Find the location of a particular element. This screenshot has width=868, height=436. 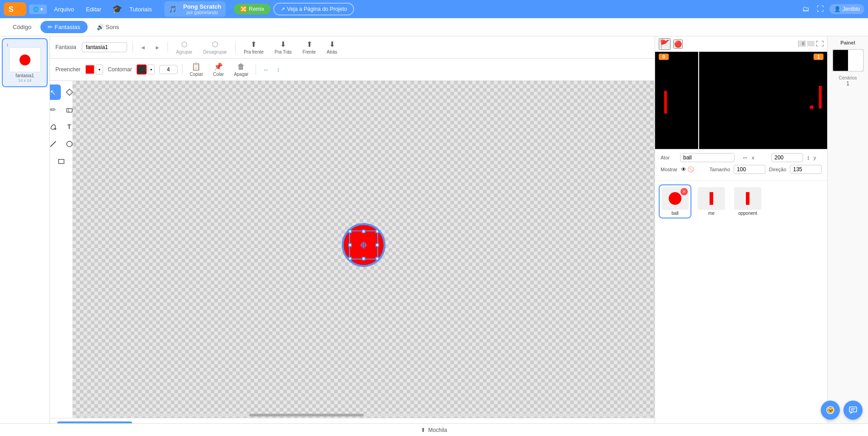

colar-btn: 📌 Colar is located at coordinates (218, 69).